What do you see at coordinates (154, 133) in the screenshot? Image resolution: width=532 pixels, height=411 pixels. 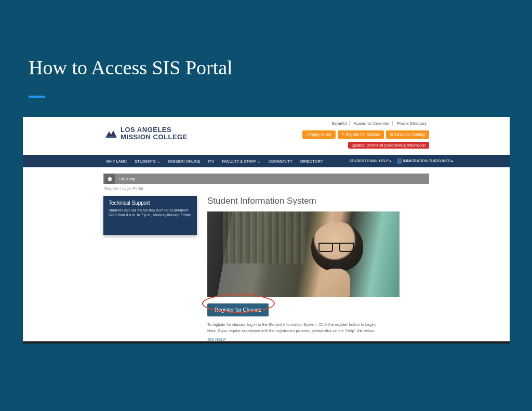 I see `logo-text: LOS ANGELES MISSION COLLEGE` at bounding box center [154, 133].